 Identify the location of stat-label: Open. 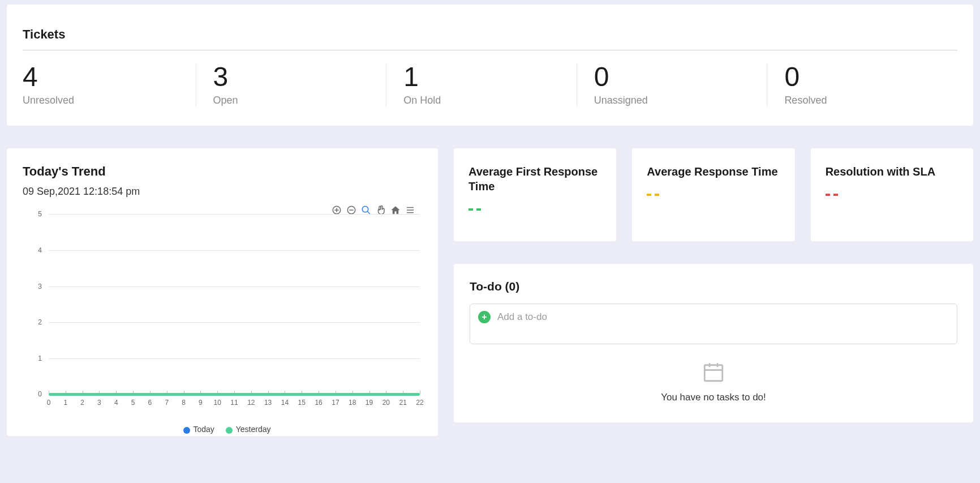
(291, 101).